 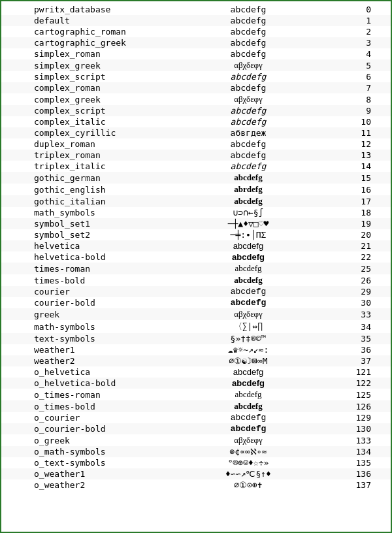 What do you see at coordinates (248, 235) in the screenshot?
I see `font-sample: ─╪:∙│ΠΣ` at bounding box center [248, 235].